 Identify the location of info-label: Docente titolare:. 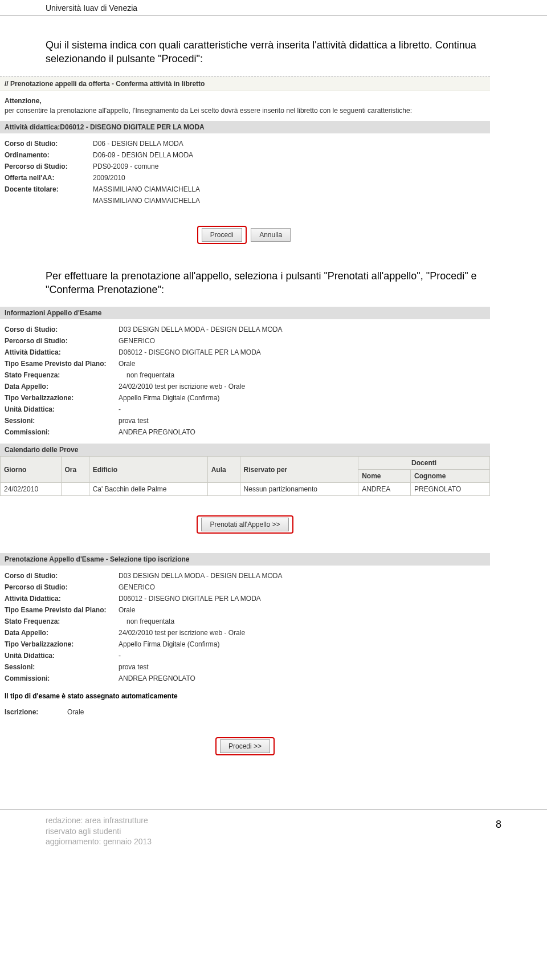
(49, 189).